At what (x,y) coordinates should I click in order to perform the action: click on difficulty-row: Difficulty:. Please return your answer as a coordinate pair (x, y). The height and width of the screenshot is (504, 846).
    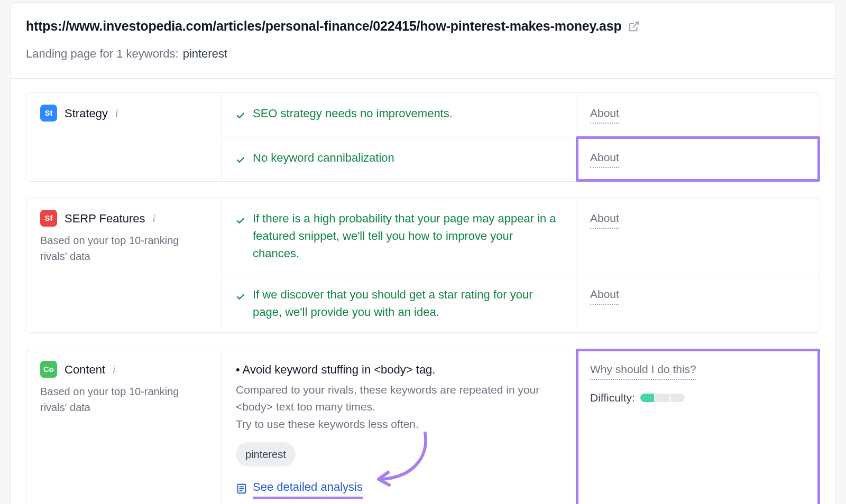
    Looking at the image, I should click on (698, 398).